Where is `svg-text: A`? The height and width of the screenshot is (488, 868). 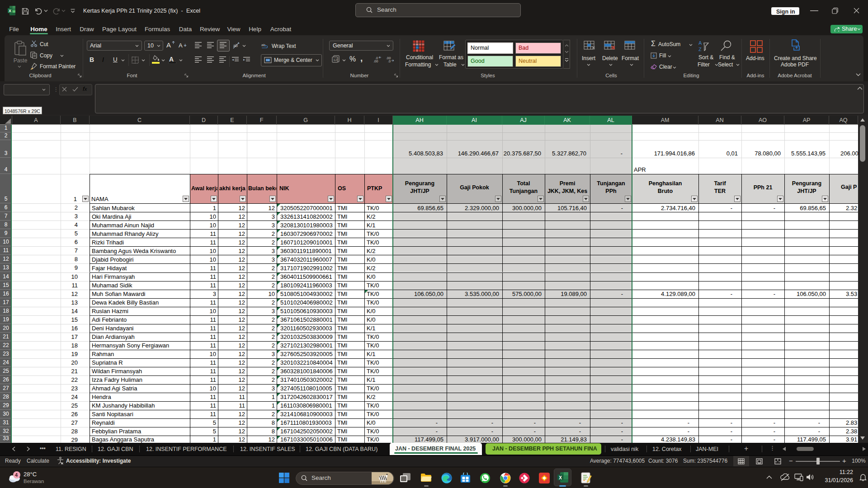
svg-text: A is located at coordinates (700, 43).